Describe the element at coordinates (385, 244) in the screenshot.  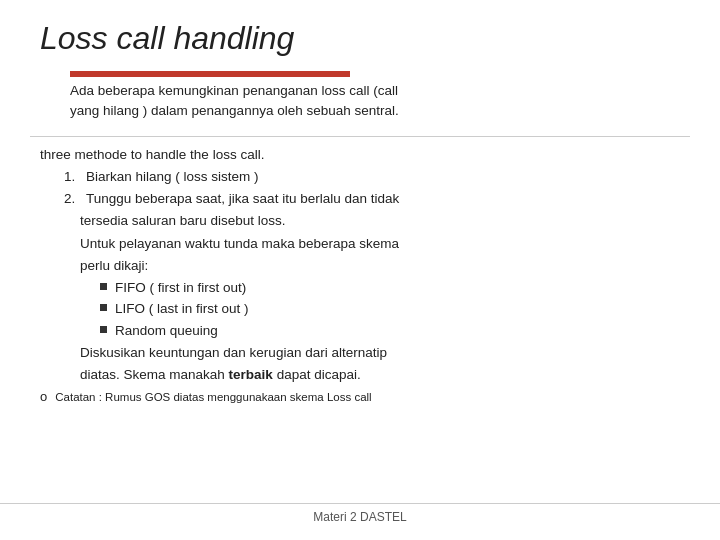
I see `pelayanan-line1: Untuk pelayanan waktu tunda maka beberap…` at that location.